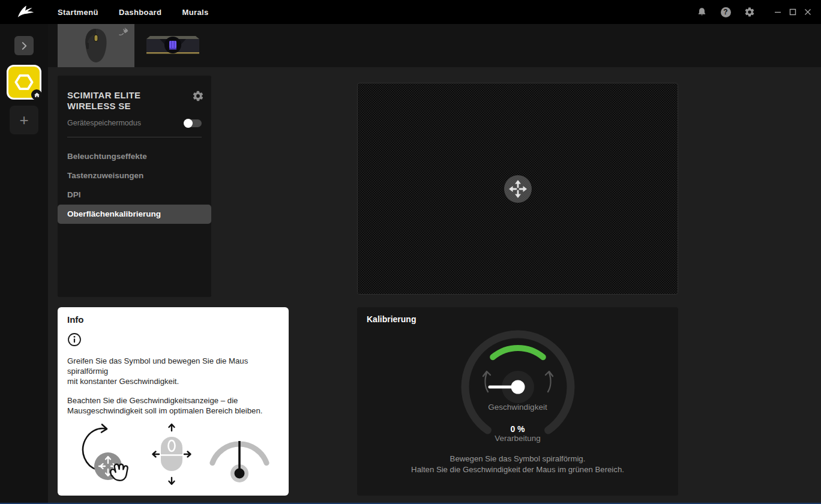 The image size is (821, 504). I want to click on main-nav: Startmenü Dashboard Murals, so click(133, 12).